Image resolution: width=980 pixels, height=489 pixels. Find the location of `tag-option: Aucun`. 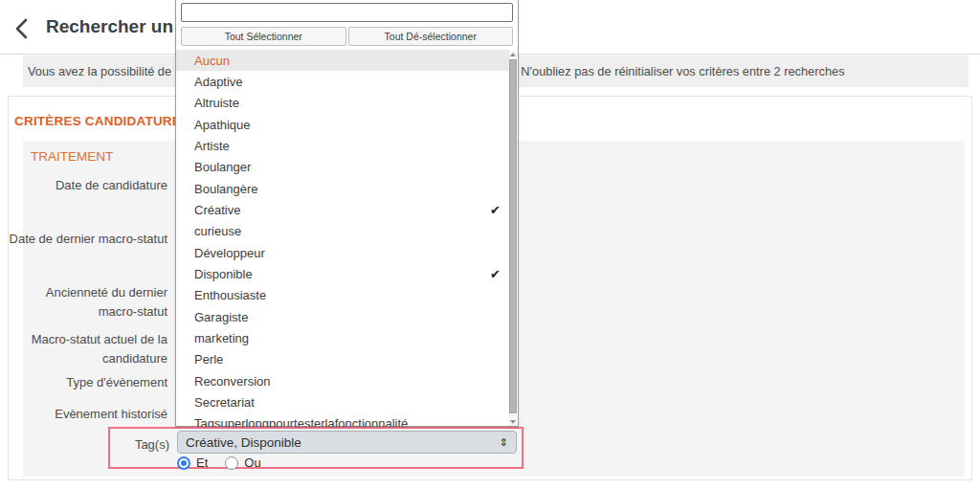

tag-option: Aucun is located at coordinates (343, 60).